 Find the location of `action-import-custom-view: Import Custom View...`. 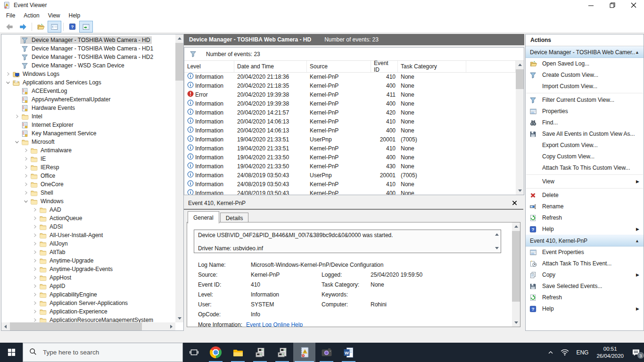

action-import-custom-view: Import Custom View... is located at coordinates (585, 86).